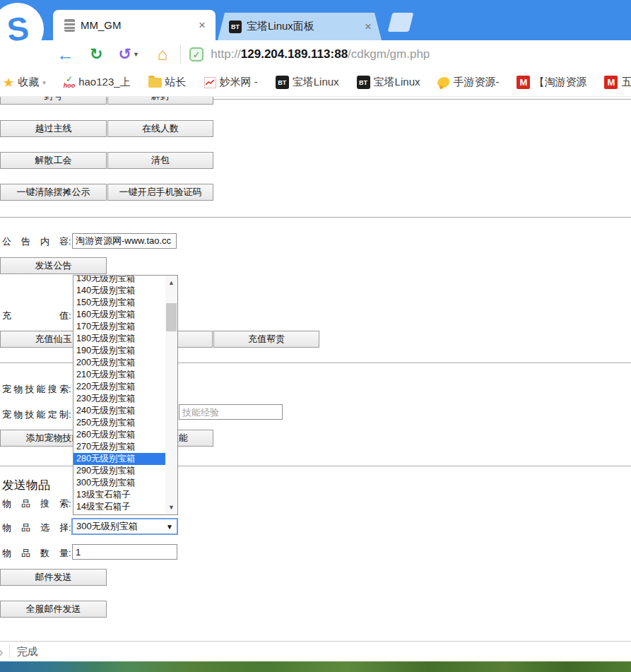 The height and width of the screenshot is (672, 631). I want to click on folder-icon, so click(155, 83).